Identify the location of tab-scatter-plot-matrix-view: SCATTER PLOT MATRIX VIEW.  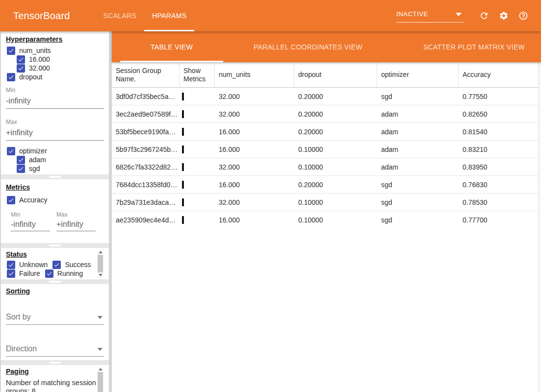
(467, 47).